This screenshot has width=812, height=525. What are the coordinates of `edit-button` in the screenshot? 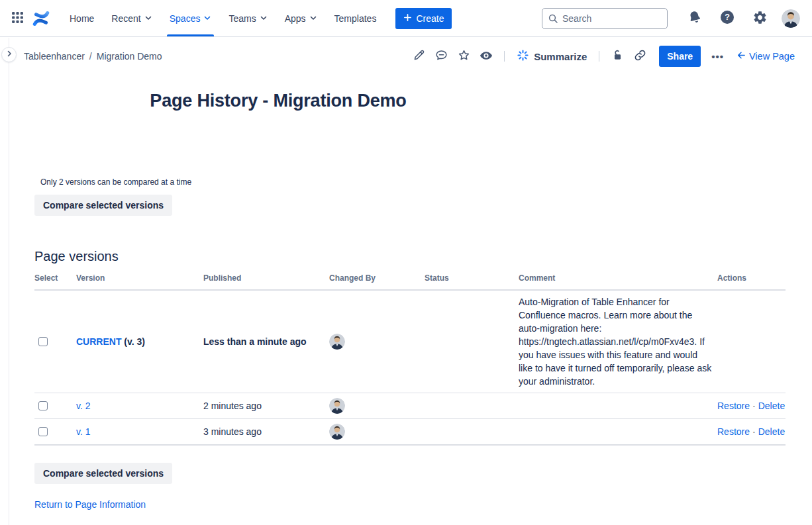 It's located at (419, 56).